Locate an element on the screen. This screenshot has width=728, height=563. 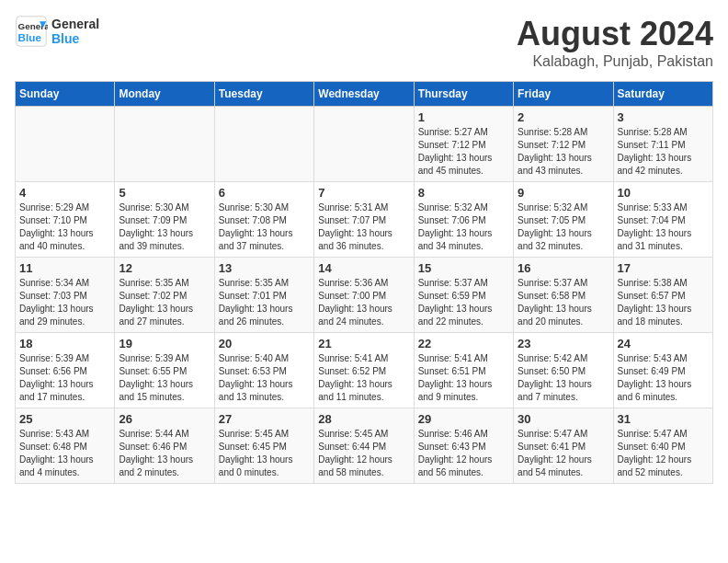
calendar-cell: 15Sunrise: 5:37 AM Sunset: 6:59 PM Dayli… is located at coordinates (463, 295).